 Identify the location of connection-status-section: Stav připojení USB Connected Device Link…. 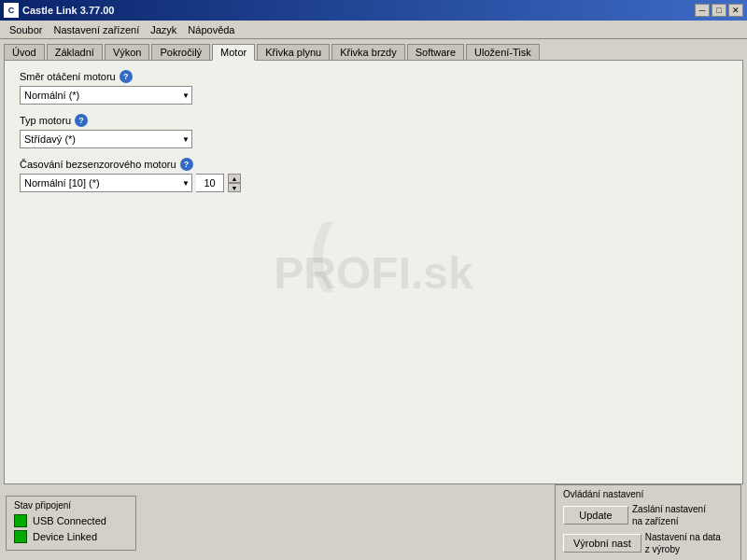
(71, 523).